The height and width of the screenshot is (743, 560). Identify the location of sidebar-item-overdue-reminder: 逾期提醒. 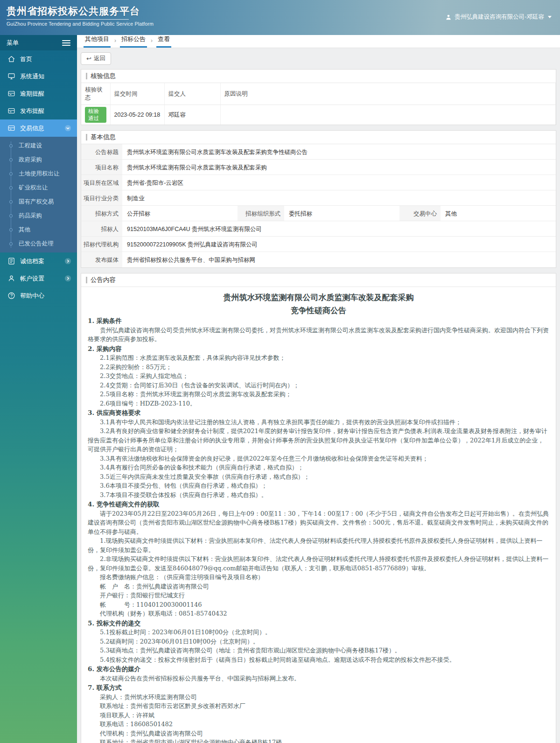
(38, 93).